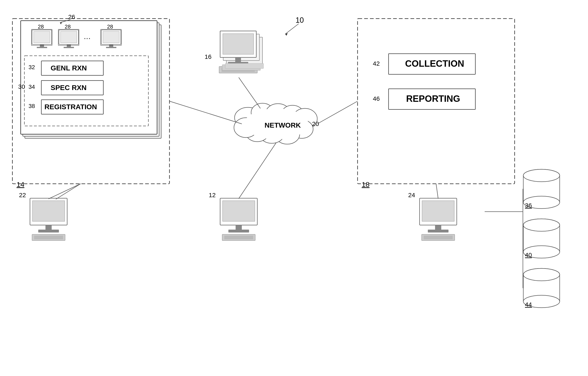  What do you see at coordinates (72, 17) in the screenshot?
I see `label-26: 26` at bounding box center [72, 17].